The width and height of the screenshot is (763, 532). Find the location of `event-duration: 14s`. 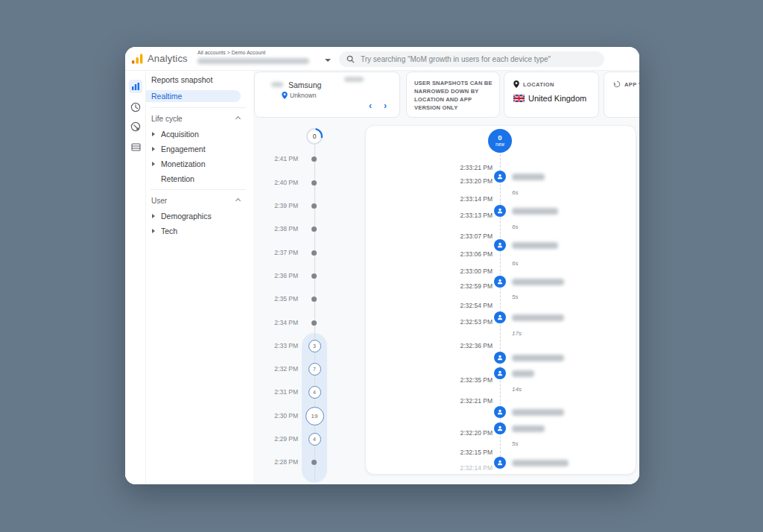

event-duration: 14s is located at coordinates (517, 389).